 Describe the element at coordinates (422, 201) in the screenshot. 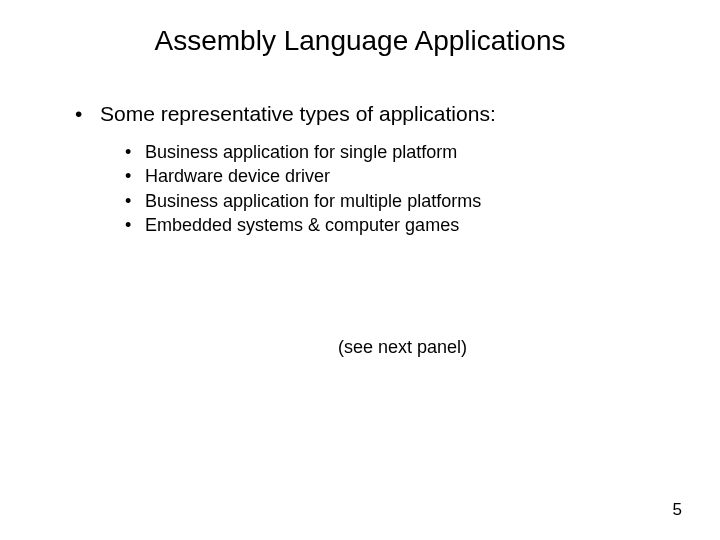

I see `list-item: Business application for multiple platfo…` at that location.